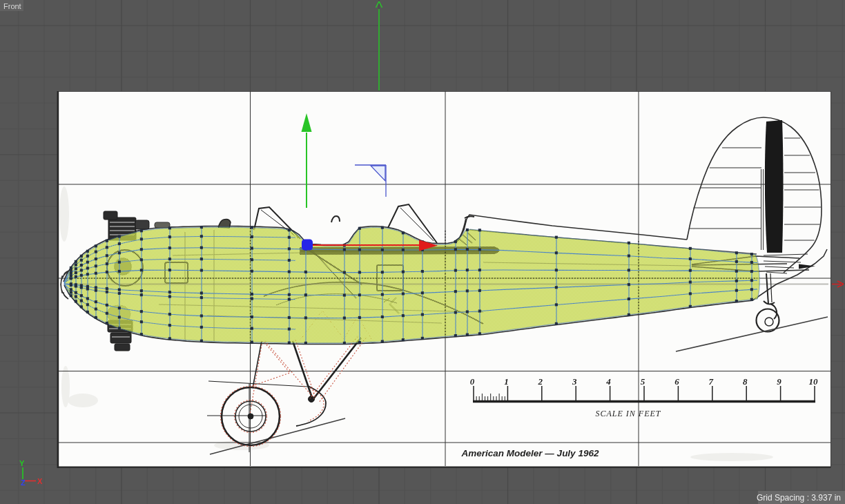  Describe the element at coordinates (799, 498) in the screenshot. I see `svg-text: Grid Spacing : 3.937 in` at that location.